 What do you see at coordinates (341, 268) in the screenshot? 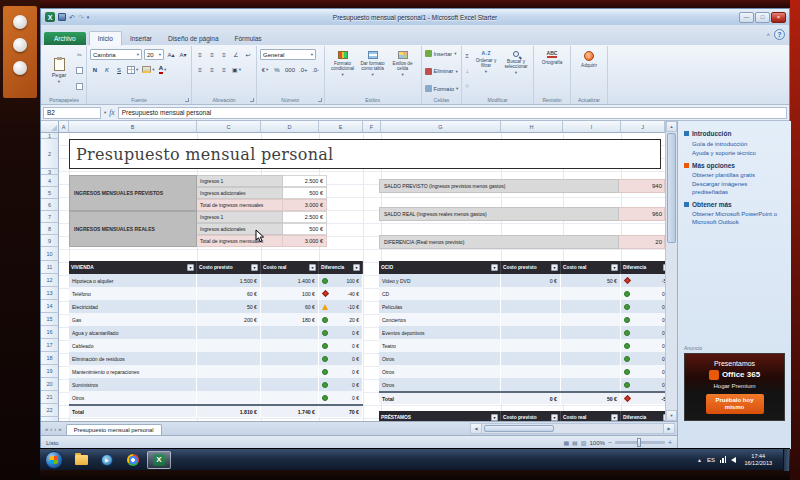
I see `column-header-cell: Diferencia▾` at bounding box center [341, 268].